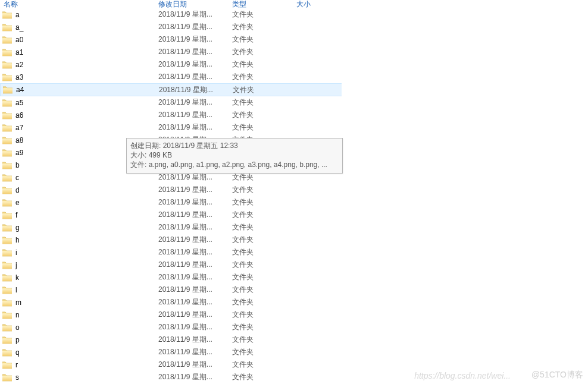 This screenshot has width=588, height=384. What do you see at coordinates (19, 115) in the screenshot?
I see `file-name-label: a6` at bounding box center [19, 115].